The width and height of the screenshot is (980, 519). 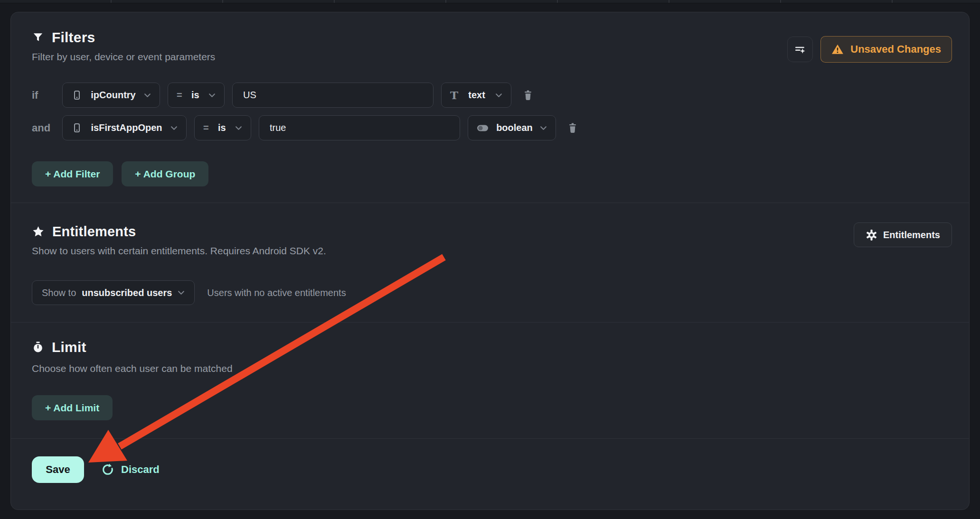 What do you see at coordinates (113, 293) in the screenshot?
I see `show-to-select: Show to unsubscribed users` at bounding box center [113, 293].